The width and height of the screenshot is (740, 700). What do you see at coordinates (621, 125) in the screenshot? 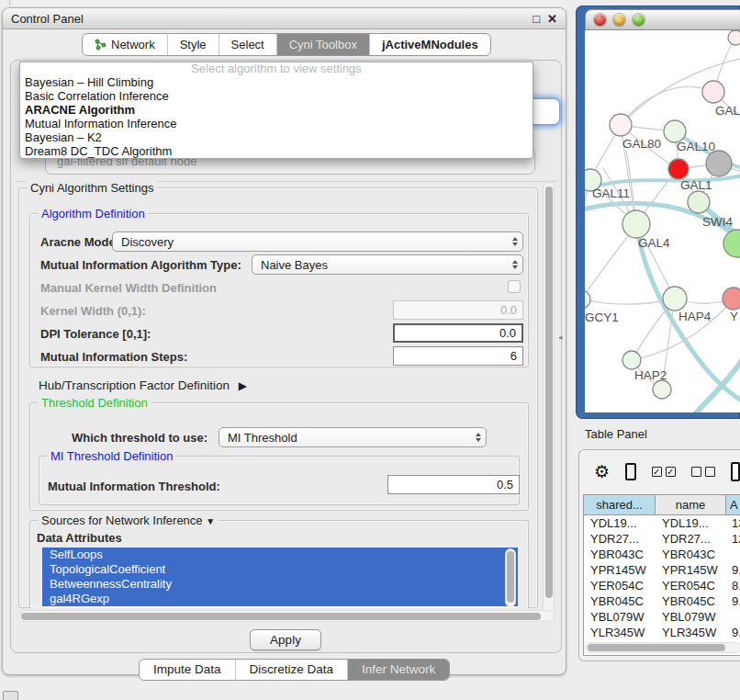
I see `node-gal80` at bounding box center [621, 125].